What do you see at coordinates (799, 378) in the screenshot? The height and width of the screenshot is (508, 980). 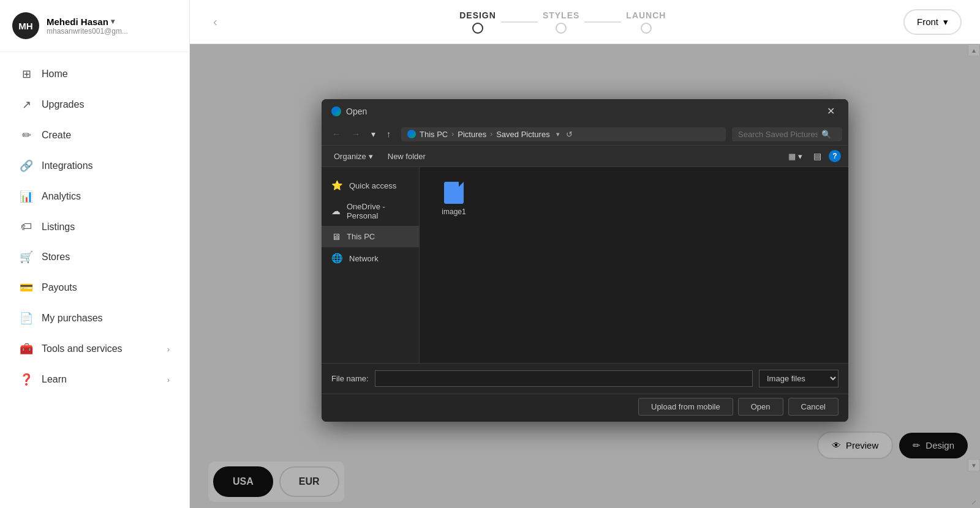 I see `file-type-select: Image files All files` at bounding box center [799, 378].